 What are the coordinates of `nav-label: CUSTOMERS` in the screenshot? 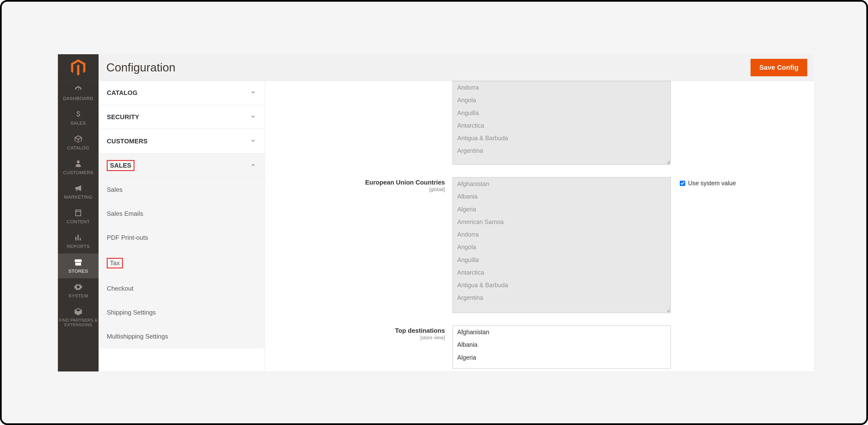 It's located at (78, 173).